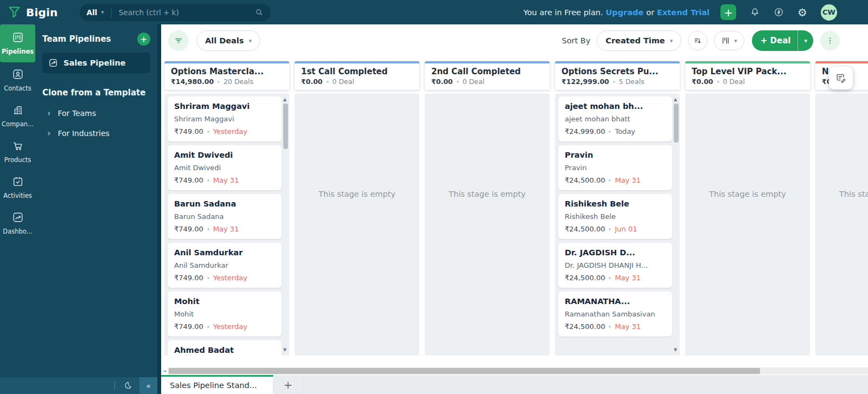  What do you see at coordinates (615, 119) in the screenshot?
I see `deal-card: ajeet mohan bh...ajeet mohan bhatt₹24,99…` at bounding box center [615, 119].